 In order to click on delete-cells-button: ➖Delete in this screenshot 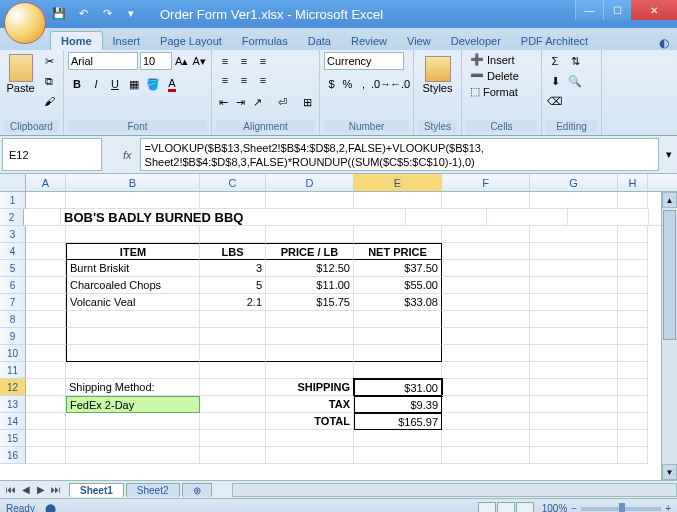, I will do `click(494, 76)`.